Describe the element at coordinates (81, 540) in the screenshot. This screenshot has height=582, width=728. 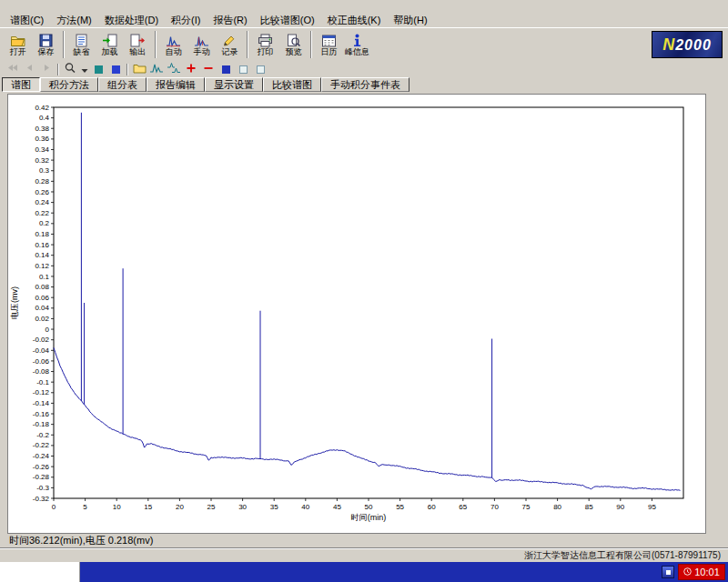
I see `cursor-readout: 时间36.212(min),电压 0.218(mv)` at that location.